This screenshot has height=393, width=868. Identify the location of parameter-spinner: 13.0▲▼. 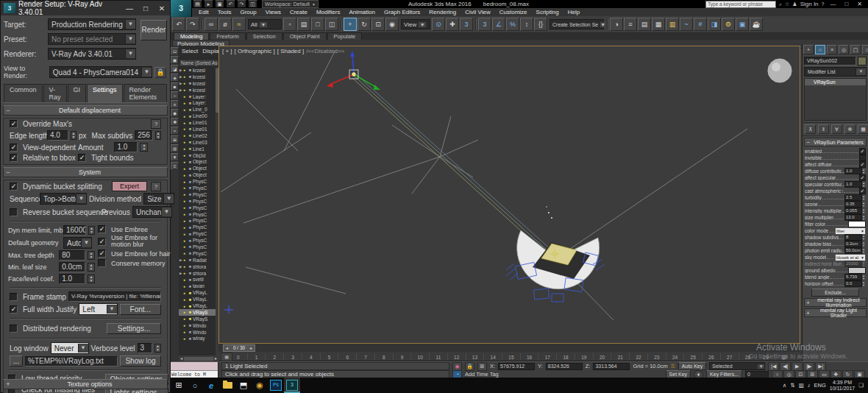
(855, 218).